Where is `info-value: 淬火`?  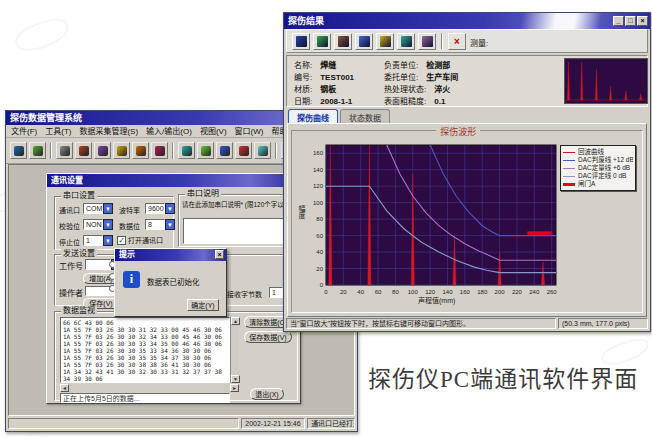 info-value: 淬火 is located at coordinates (442, 90).